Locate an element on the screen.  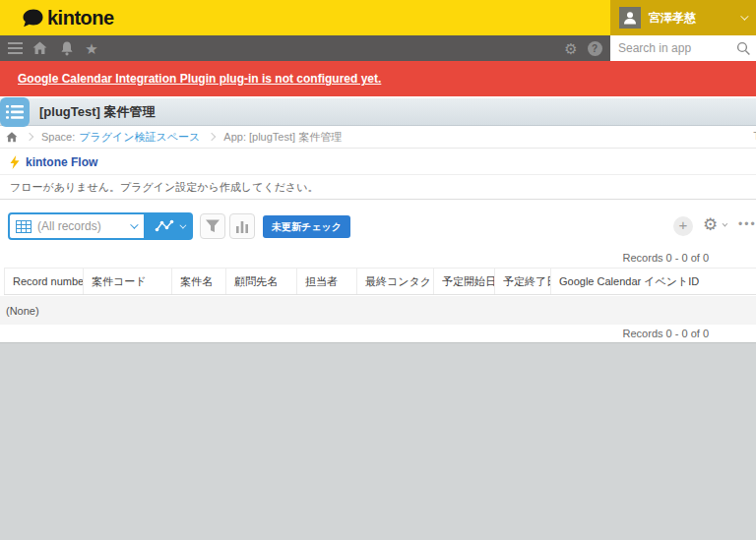
hamburger-menu-icon is located at coordinates (15, 48).